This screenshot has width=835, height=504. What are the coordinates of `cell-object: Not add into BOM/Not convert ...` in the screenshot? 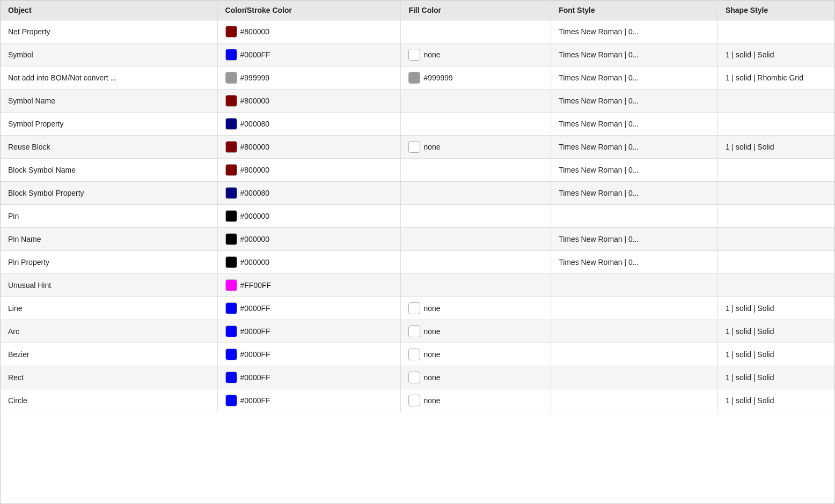 It's located at (109, 78).